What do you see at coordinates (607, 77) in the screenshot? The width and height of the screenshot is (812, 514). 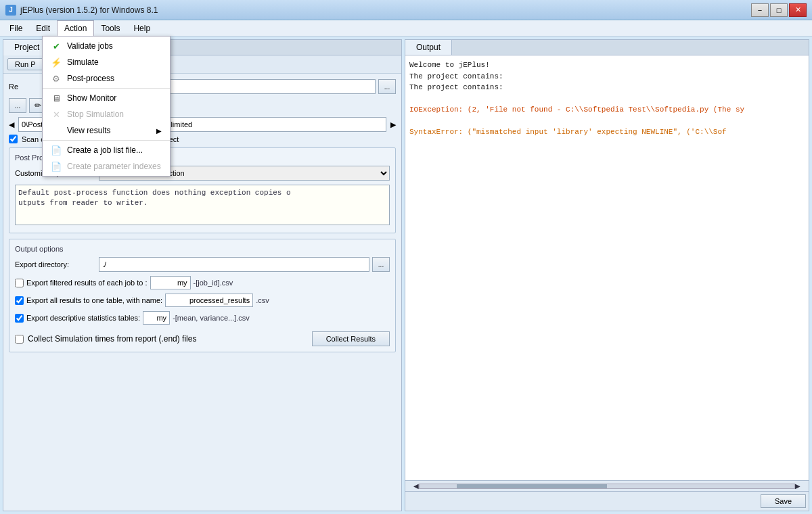 I see `output-line-2: The project contains:` at bounding box center [607, 77].